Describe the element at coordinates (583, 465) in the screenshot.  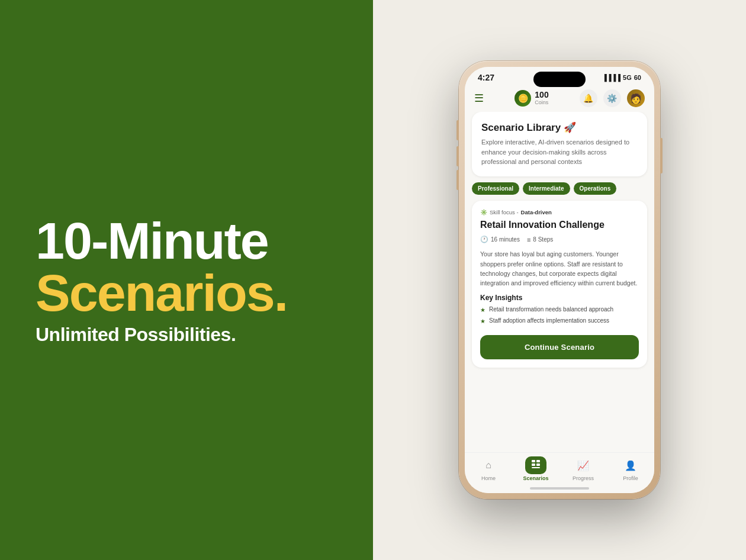
I see `progress-icon: 📈` at that location.